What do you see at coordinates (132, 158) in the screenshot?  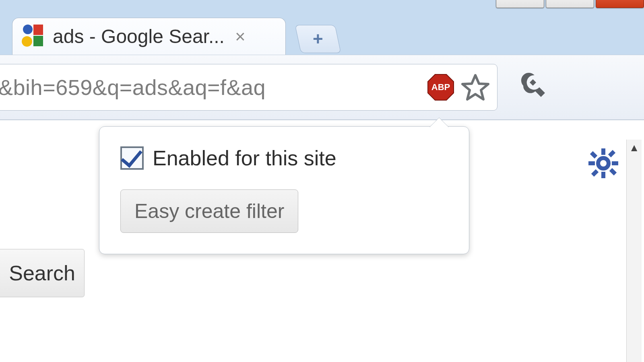 I see `enabled-checkbox` at bounding box center [132, 158].